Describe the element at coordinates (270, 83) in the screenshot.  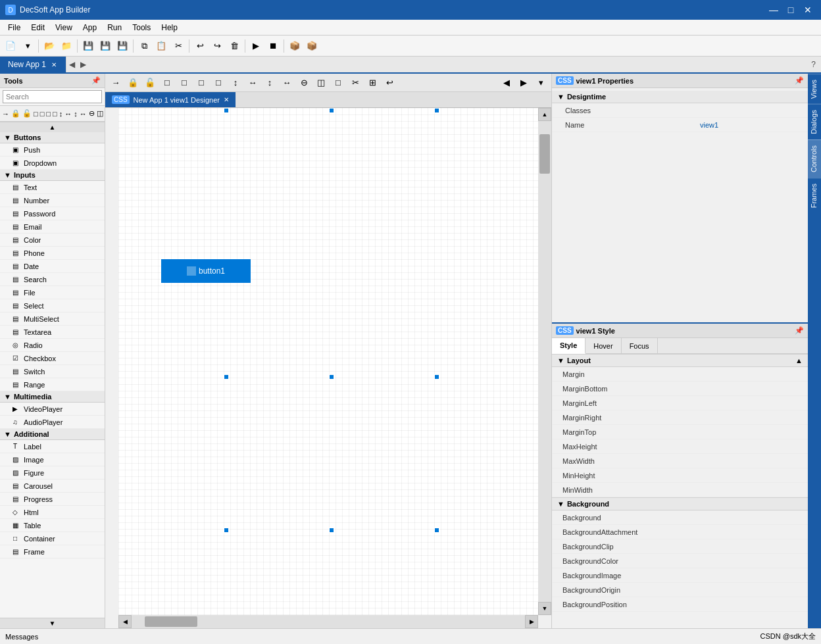
I see `designer-align7: ↕` at that location.